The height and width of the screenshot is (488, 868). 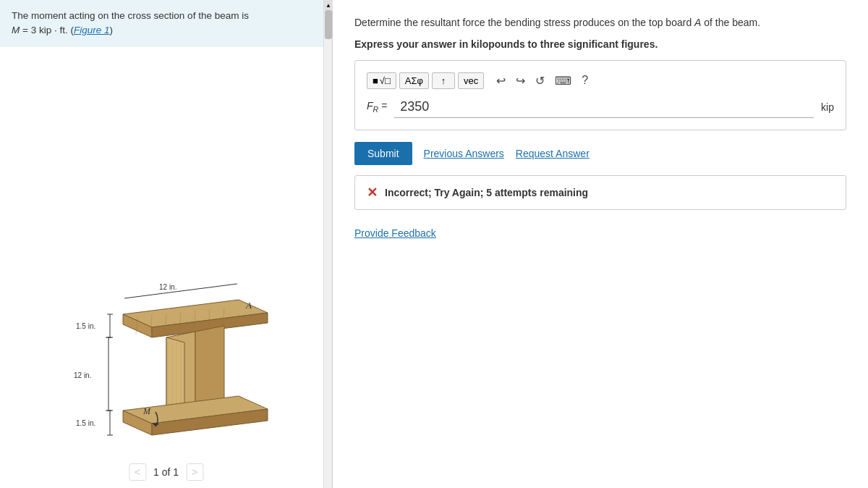 What do you see at coordinates (827, 107) in the screenshot?
I see `answer-unit: kip` at bounding box center [827, 107].